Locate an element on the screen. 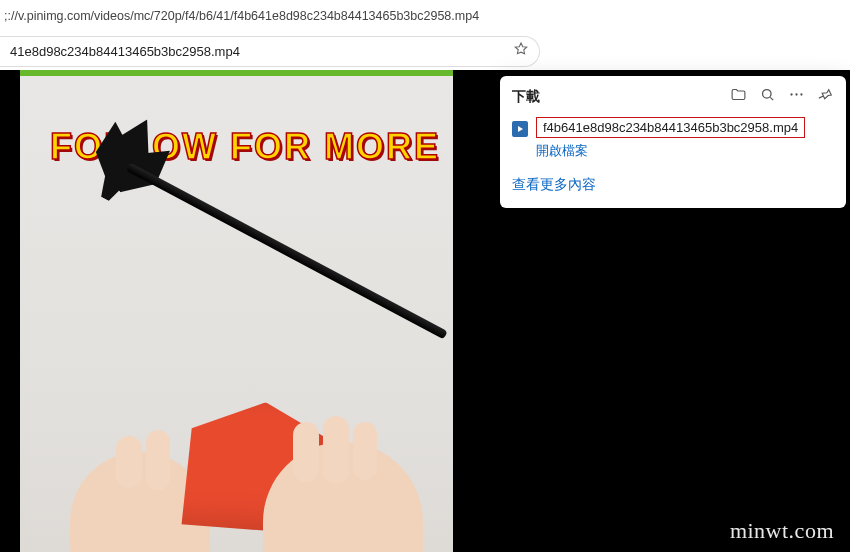 This screenshot has height=552, width=850. downloads-panel: 下載 f4b641e8d98c234b84413465b3bc2958.mp4 … is located at coordinates (673, 142).